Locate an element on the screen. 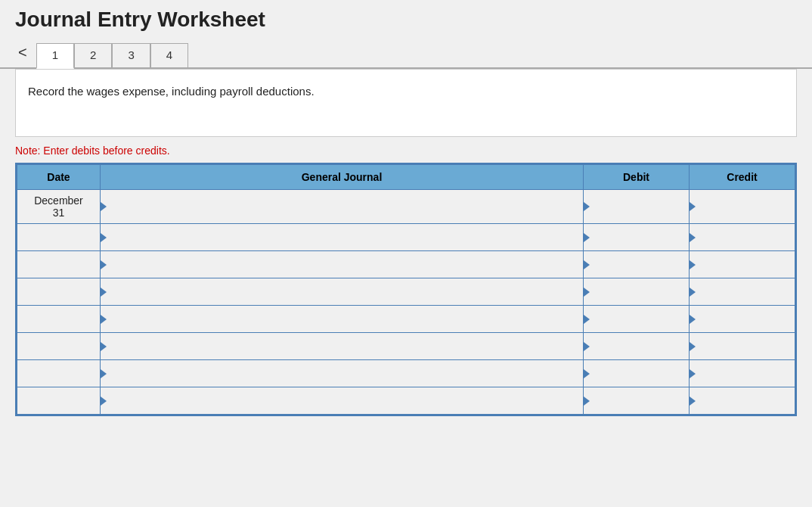 This screenshot has width=812, height=507. tabs-row: < 1 2 3 4 is located at coordinates (406, 54).